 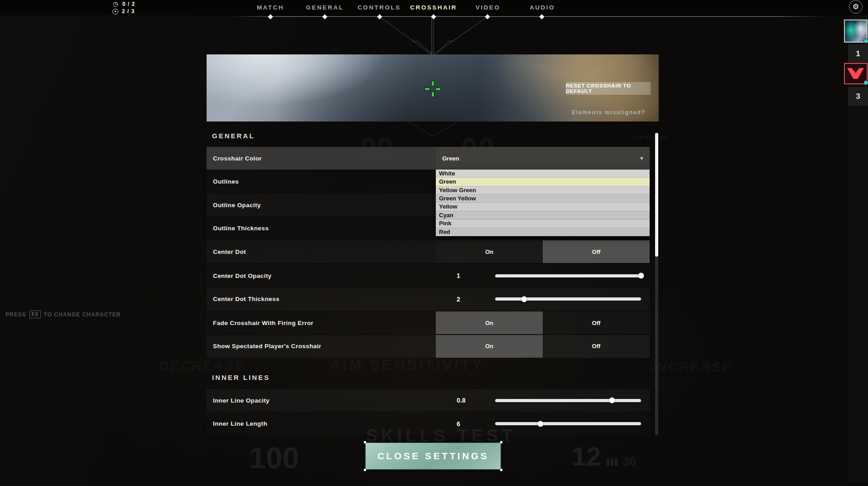 What do you see at coordinates (568, 401) in the screenshot?
I see `inner-line-opacity-slider` at bounding box center [568, 401].